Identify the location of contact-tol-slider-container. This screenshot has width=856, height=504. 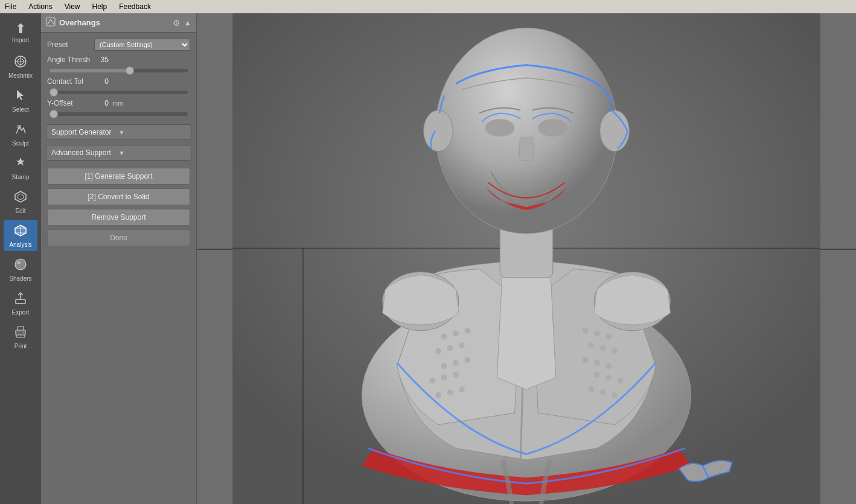
(118, 92).